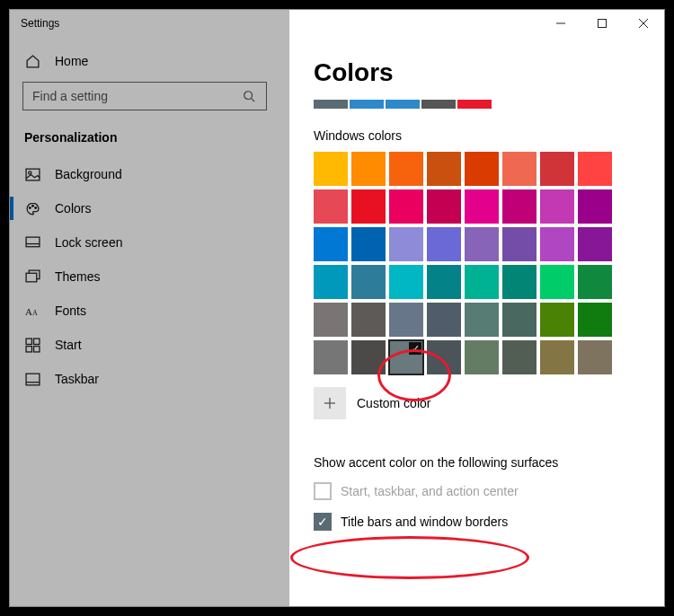 This screenshot has width=674, height=616. Describe the element at coordinates (489, 491) in the screenshot. I see `accent-option: Start, taskbar, and action center` at that location.